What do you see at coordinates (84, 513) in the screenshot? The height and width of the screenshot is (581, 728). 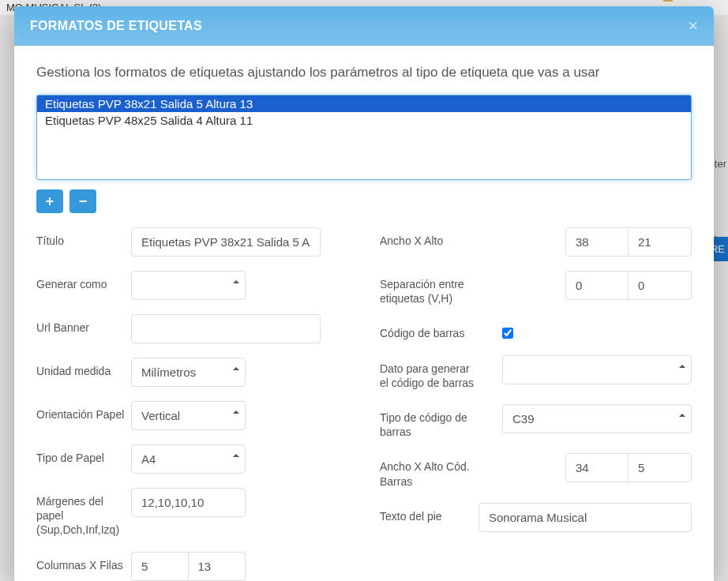 I see `label-margenes: Márgenes del papel (Sup,Dch,Inf,Izq)` at bounding box center [84, 513].